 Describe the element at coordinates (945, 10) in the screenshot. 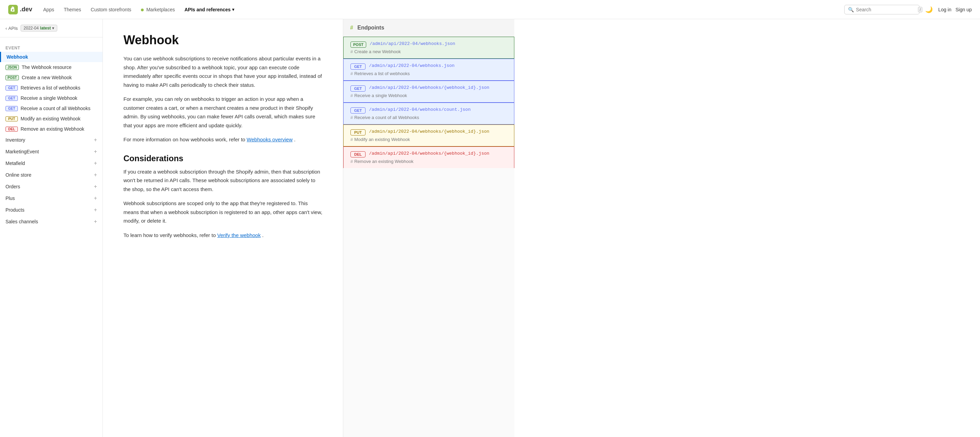

I see `login-link: Log in` at that location.